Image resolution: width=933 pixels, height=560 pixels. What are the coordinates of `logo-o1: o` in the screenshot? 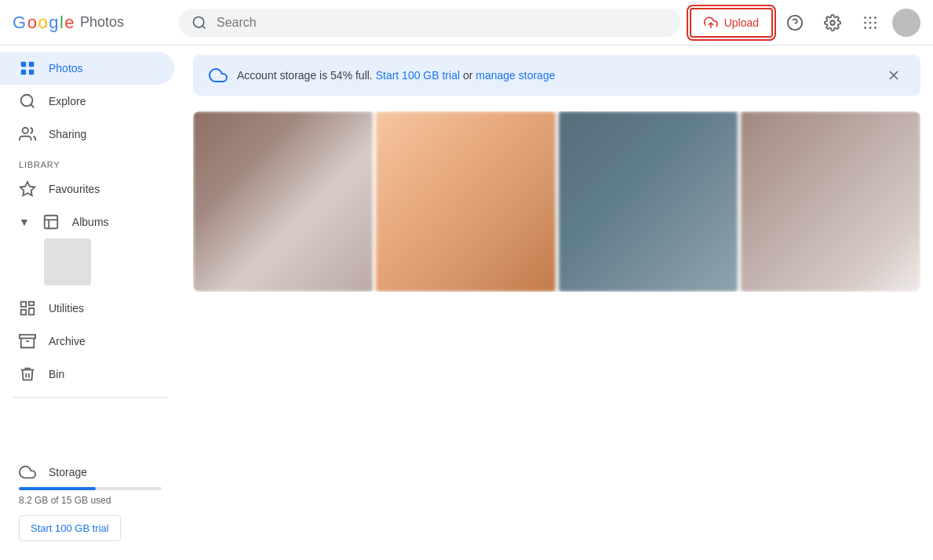 It's located at (32, 23).